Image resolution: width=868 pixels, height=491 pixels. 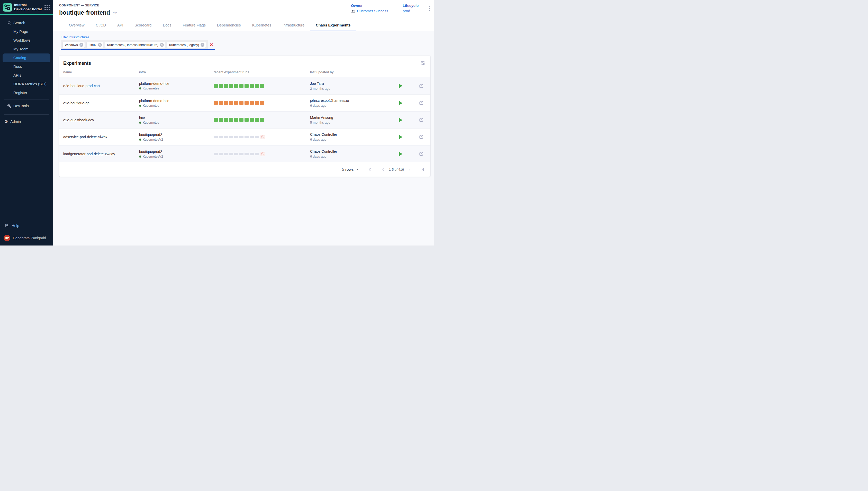 I want to click on sidebar-item-search: Search, so click(x=26, y=23).